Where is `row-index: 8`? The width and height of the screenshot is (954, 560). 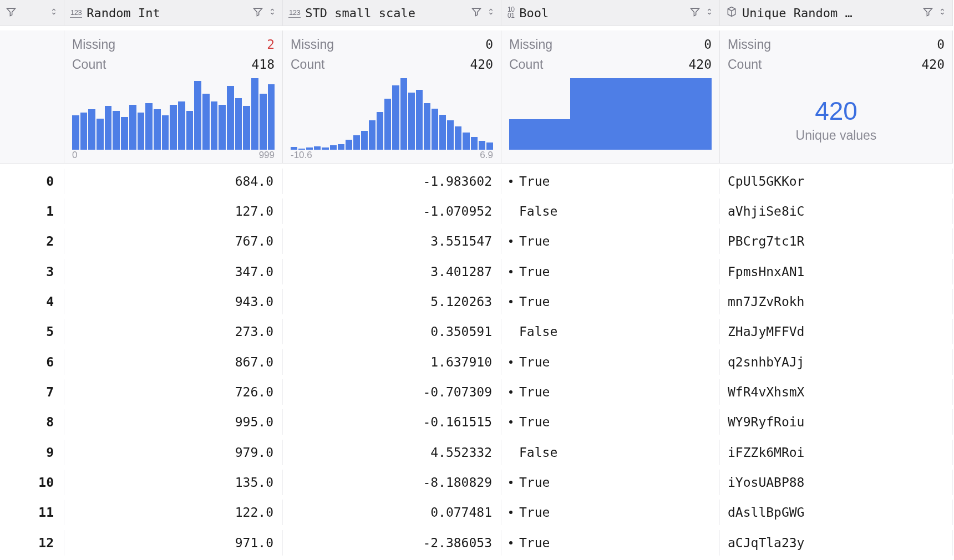
row-index: 8 is located at coordinates (32, 422).